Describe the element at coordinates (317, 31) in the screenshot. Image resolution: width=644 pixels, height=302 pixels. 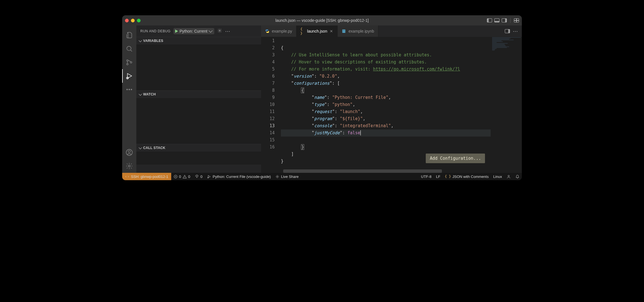
I see `tab-label: launch.json` at that location.